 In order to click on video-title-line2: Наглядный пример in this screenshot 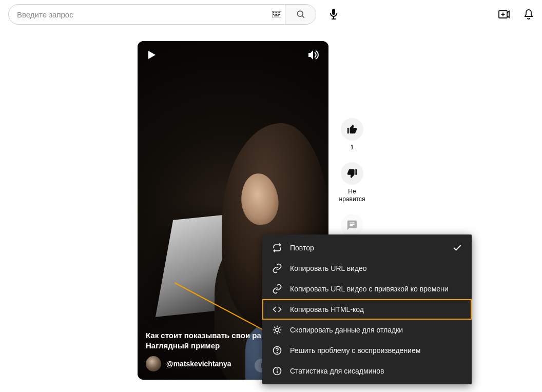, I will do `click(183, 346)`.